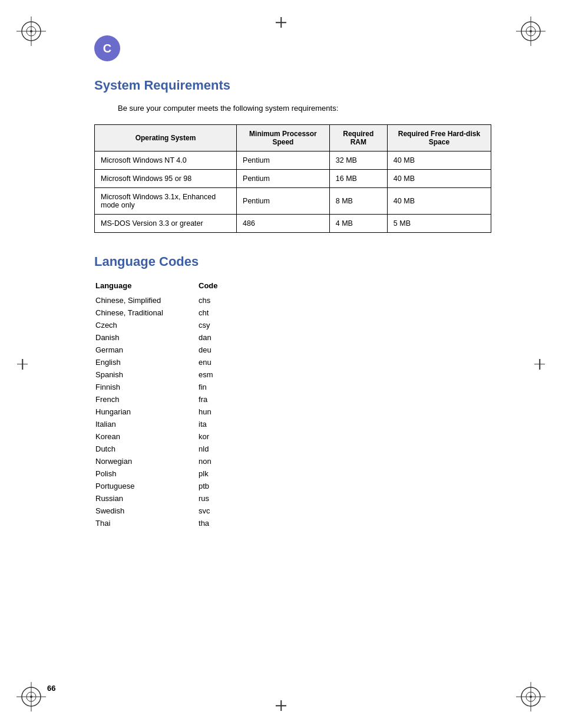 This screenshot has width=562, height=728. I want to click on list-item: Thaitha, so click(171, 523).